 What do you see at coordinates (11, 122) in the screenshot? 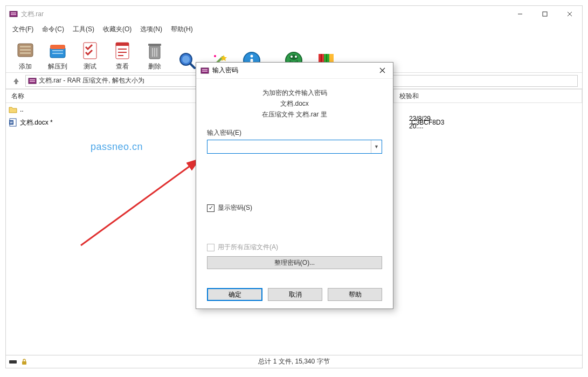
I see `svg-text: W` at bounding box center [11, 122].